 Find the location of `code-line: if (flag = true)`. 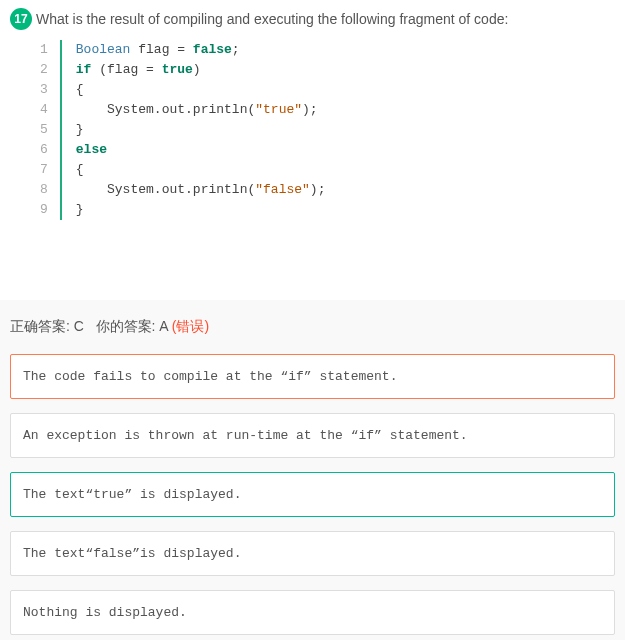

code-line: if (flag = true) is located at coordinates (201, 70).